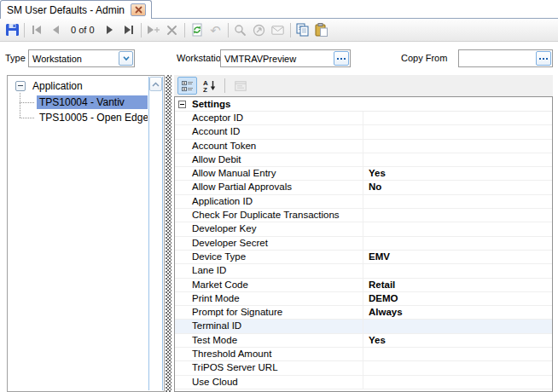  I want to click on help-icon, so click(259, 30).